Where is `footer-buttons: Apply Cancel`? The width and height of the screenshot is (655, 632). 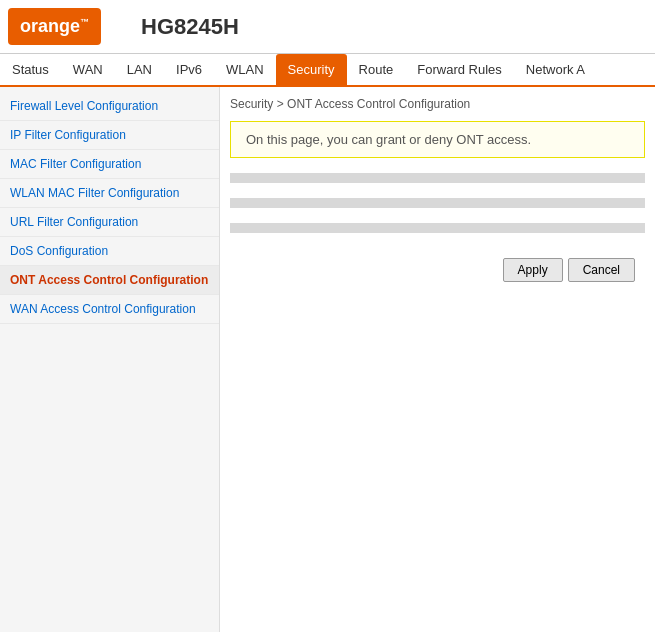 footer-buttons: Apply Cancel is located at coordinates (438, 268).